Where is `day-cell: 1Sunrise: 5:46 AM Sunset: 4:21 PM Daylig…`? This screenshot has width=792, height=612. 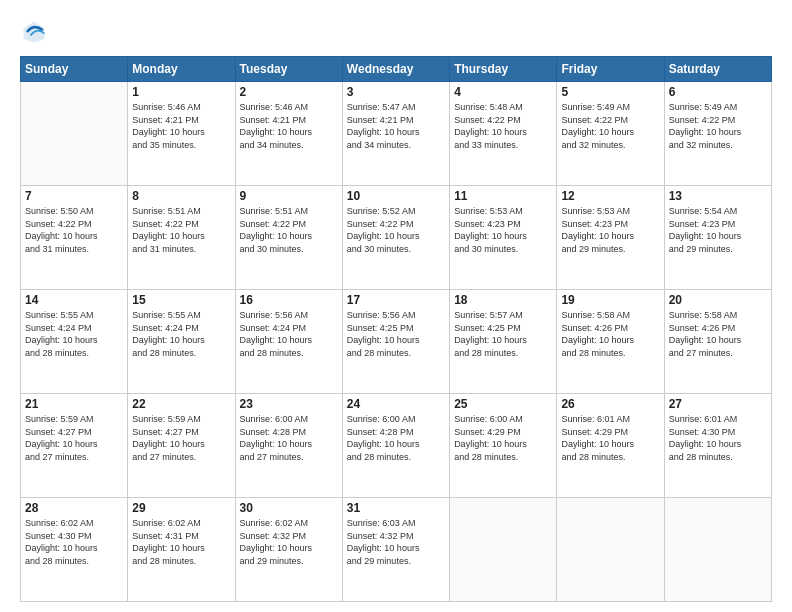 day-cell: 1Sunrise: 5:46 AM Sunset: 4:21 PM Daylig… is located at coordinates (182, 134).